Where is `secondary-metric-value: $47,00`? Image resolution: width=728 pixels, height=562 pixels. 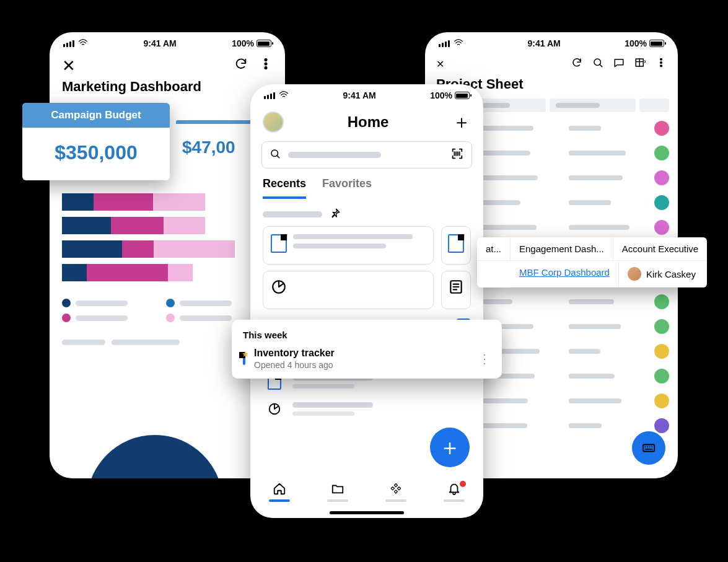
secondary-metric-value: $47,00 is located at coordinates (219, 147).